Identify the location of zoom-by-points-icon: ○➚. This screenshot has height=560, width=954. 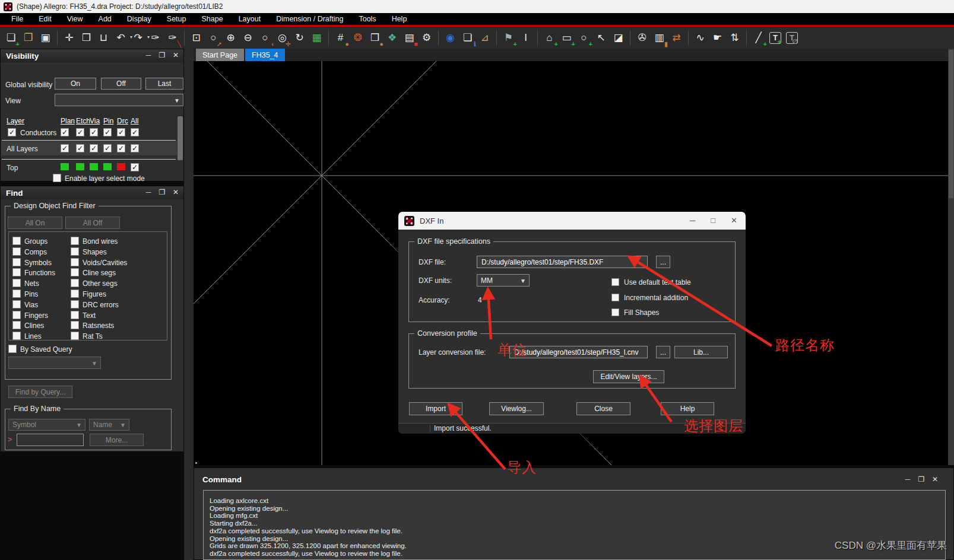
(214, 38).